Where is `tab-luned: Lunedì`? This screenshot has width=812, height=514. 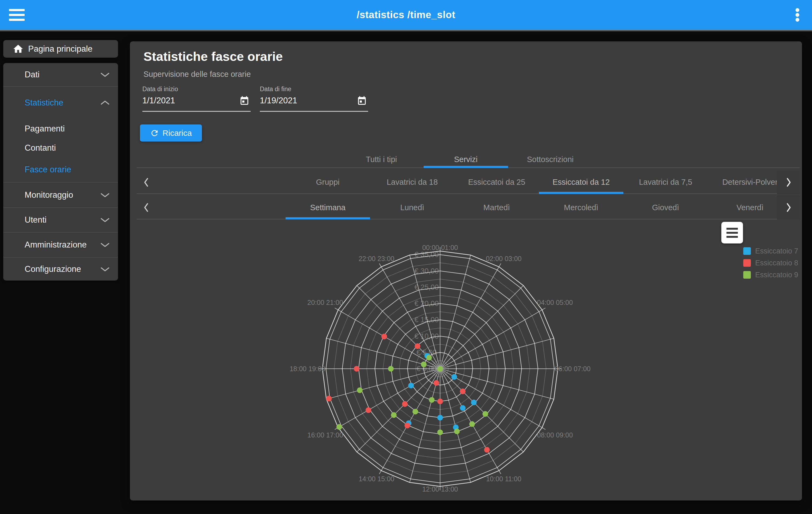
tab-luned: Lunedì is located at coordinates (412, 208).